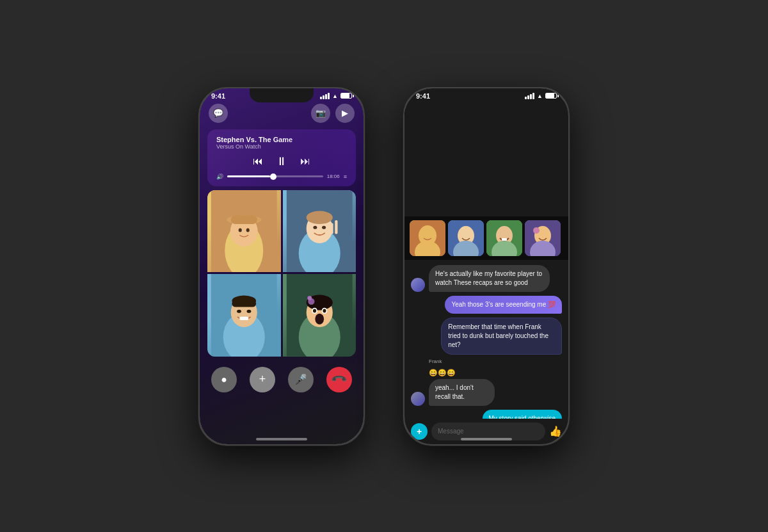 The image size is (768, 532). I want to click on person-4-svg, so click(320, 315).